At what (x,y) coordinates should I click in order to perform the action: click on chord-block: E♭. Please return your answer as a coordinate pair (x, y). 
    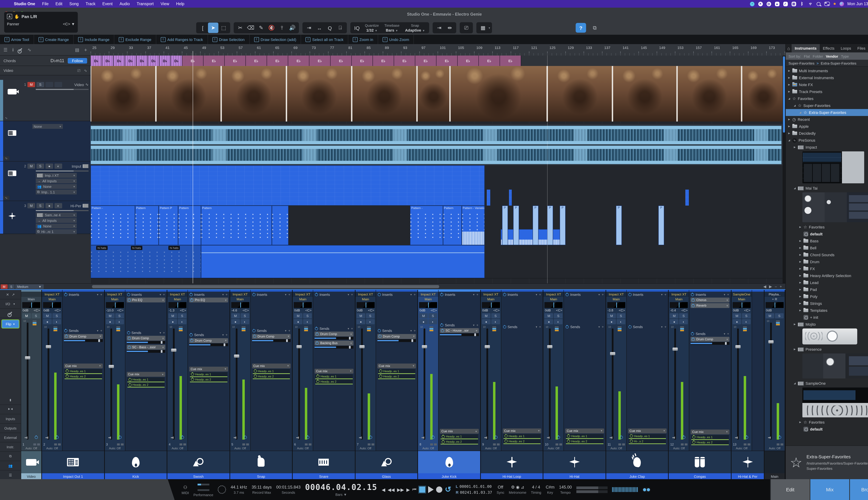
    Looking at the image, I should click on (489, 61).